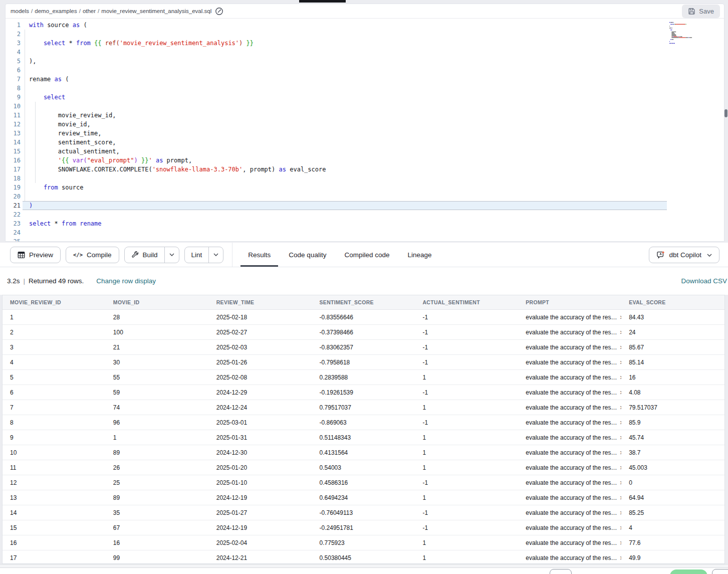 The image size is (728, 574). Describe the element at coordinates (367, 255) in the screenshot. I see `tab-compiled-code: Compiled code` at that location.